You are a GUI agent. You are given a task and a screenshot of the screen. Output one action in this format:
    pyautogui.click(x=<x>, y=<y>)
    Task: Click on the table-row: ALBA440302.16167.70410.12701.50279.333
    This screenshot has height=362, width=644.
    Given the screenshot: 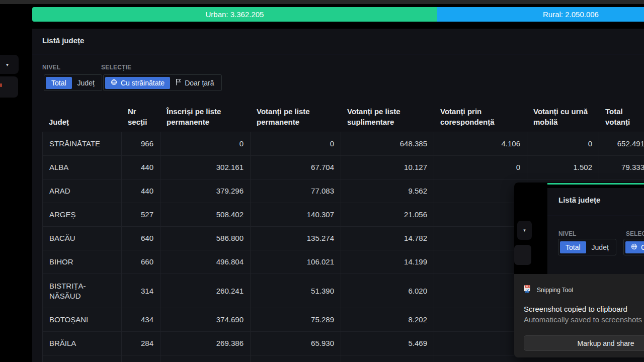 What is the action you would take?
    pyautogui.click(x=343, y=167)
    